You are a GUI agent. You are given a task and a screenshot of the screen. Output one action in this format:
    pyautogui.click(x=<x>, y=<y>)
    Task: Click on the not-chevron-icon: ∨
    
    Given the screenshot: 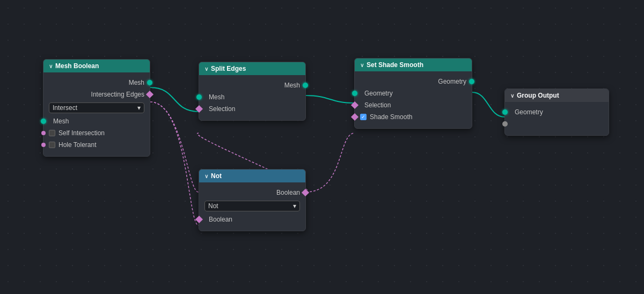 What is the action you would take?
    pyautogui.click(x=206, y=176)
    